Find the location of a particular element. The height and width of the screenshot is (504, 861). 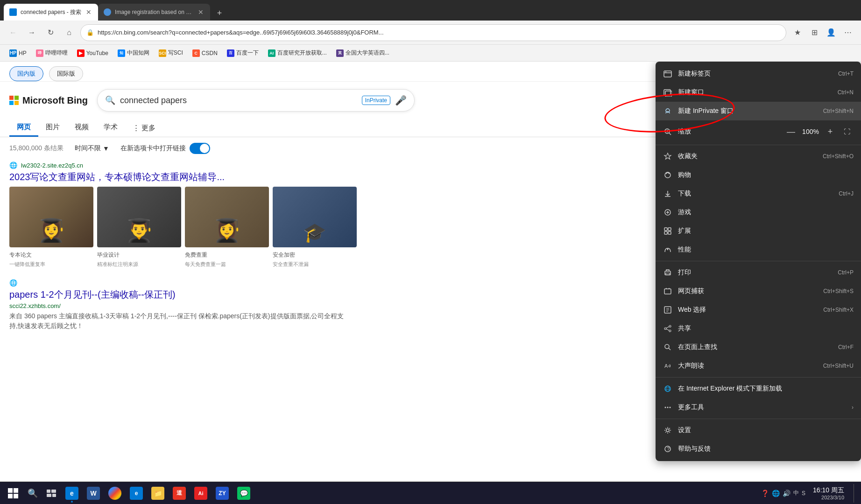

bing-logo: Microsoft Bing is located at coordinates (49, 101).